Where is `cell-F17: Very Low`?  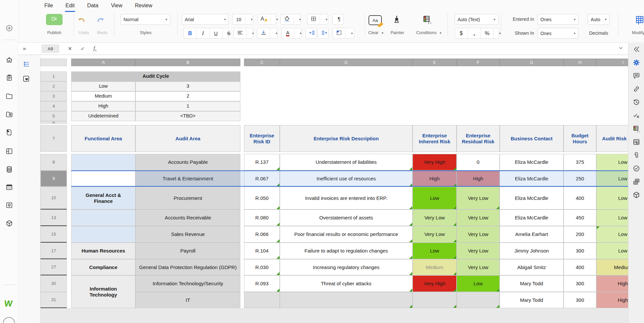
cell-F17: Very Low is located at coordinates (478, 251).